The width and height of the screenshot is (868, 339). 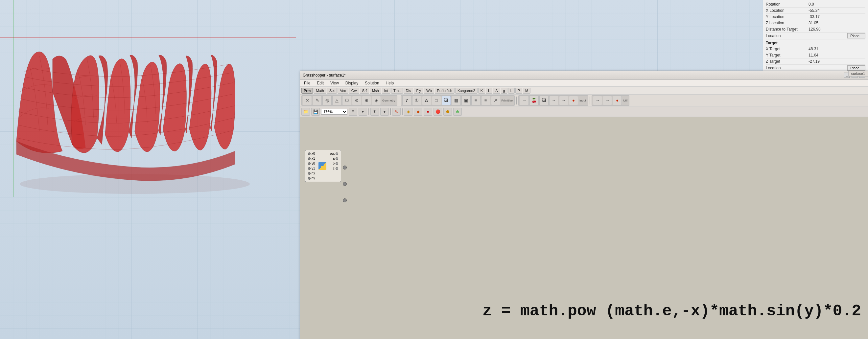 What do you see at coordinates (815, 62) in the screenshot?
I see `ztarget-row: Z Target -27.19` at bounding box center [815, 62].